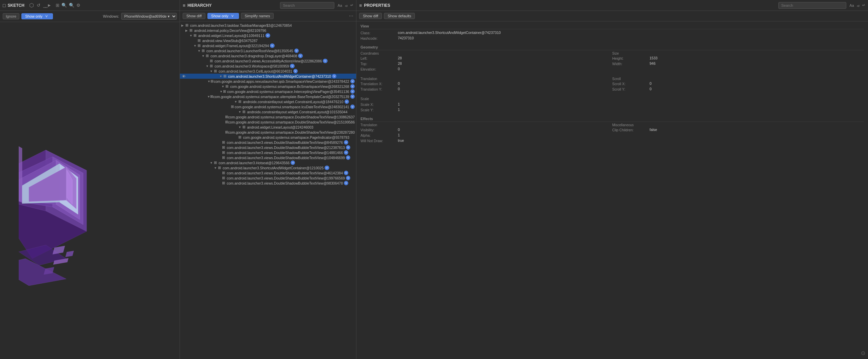 This screenshot has height=359, width=868. What do you see at coordinates (268, 45) in the screenshot?
I see `tree-node-5: ▼⊞android.widget.FrameLayout@322194294V` at bounding box center [268, 45].